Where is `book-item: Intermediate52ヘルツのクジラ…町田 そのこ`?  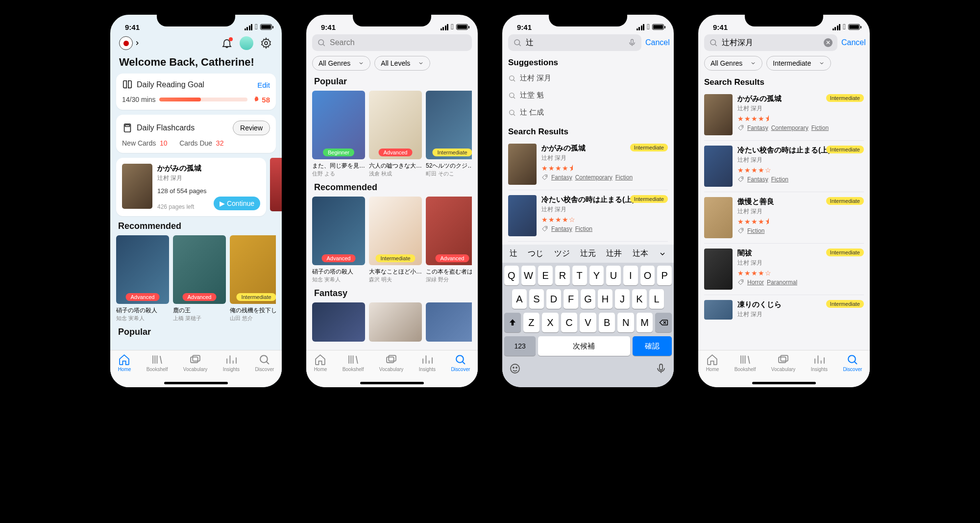
book-item: Intermediate52ヘルツのクジラ…町田 そのこ is located at coordinates (449, 134).